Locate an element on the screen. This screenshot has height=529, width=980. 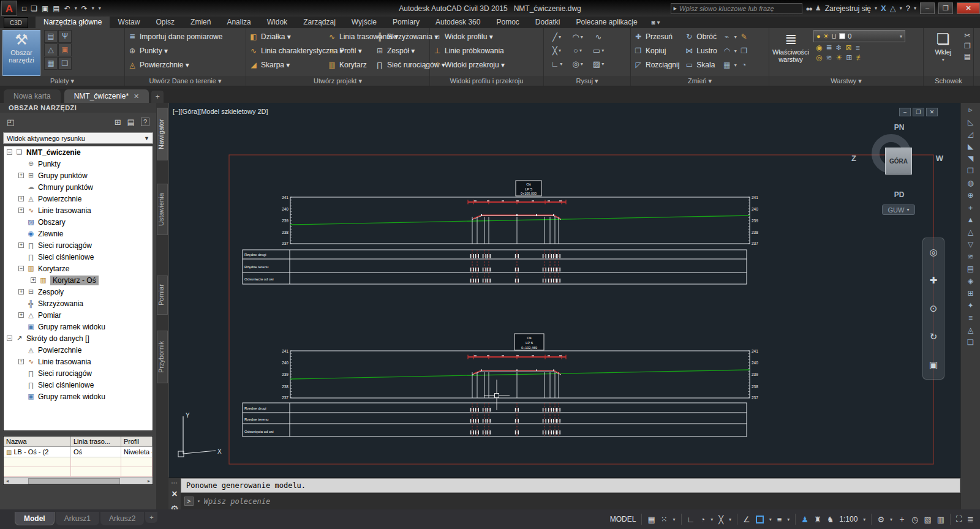
pipe-network-button: ∏Sieć rurociągów ▾ is located at coordinates (410, 65).